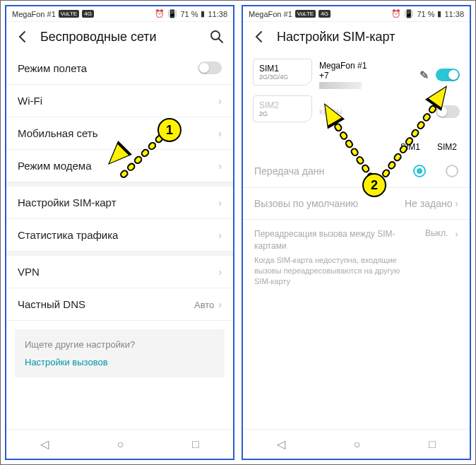 This screenshot has width=476, height=465. I want to click on call-settings-link: Настройки вызовов, so click(120, 362).